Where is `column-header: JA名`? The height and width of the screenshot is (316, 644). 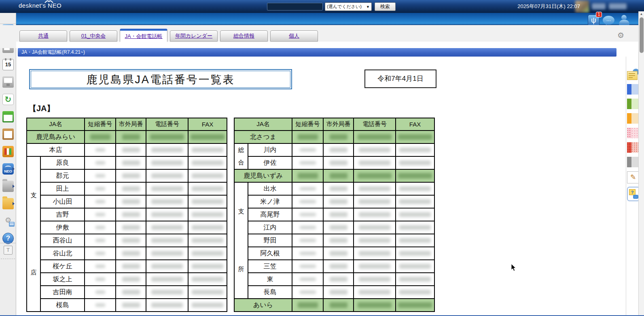
column-header: JA名 is located at coordinates (56, 124).